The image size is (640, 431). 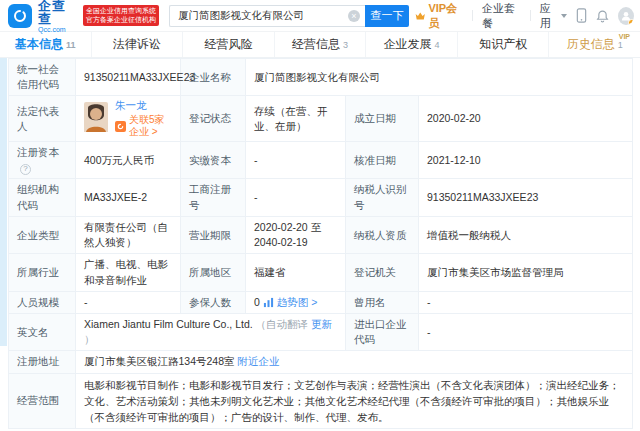 What do you see at coordinates (128, 160) in the screenshot?
I see `registered-capital-value: 400万元人民币` at bounding box center [128, 160].